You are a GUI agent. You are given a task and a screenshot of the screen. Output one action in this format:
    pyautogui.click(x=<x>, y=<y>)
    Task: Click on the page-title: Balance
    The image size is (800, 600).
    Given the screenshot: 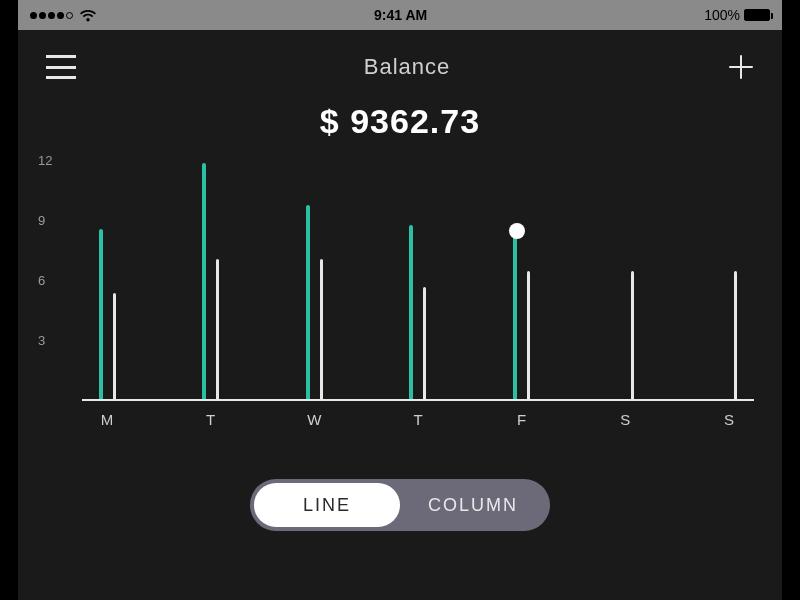 What is the action you would take?
    pyautogui.click(x=408, y=67)
    